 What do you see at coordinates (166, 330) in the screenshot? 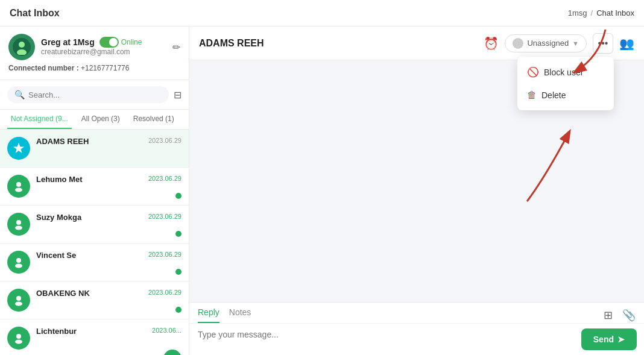
I see `conv-date: 2023.06...` at bounding box center [166, 330].